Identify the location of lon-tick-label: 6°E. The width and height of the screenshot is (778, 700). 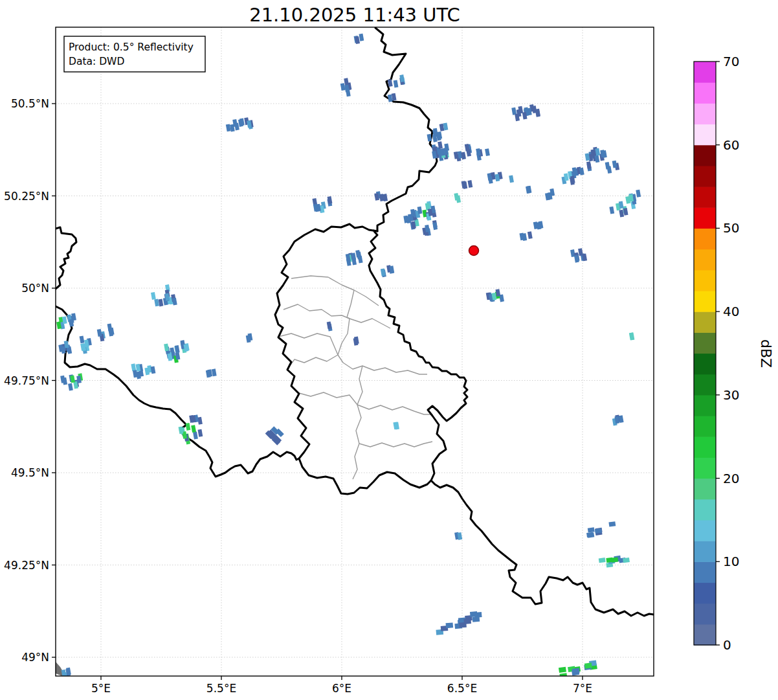
(342, 688).